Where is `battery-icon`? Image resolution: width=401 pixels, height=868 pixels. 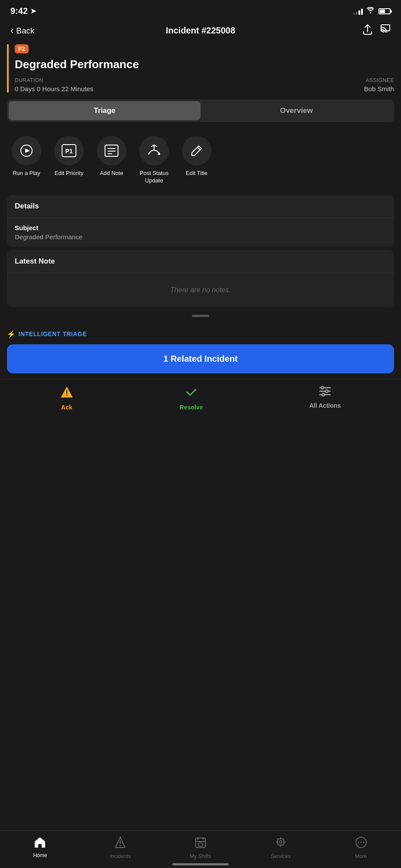
battery-icon is located at coordinates (385, 11).